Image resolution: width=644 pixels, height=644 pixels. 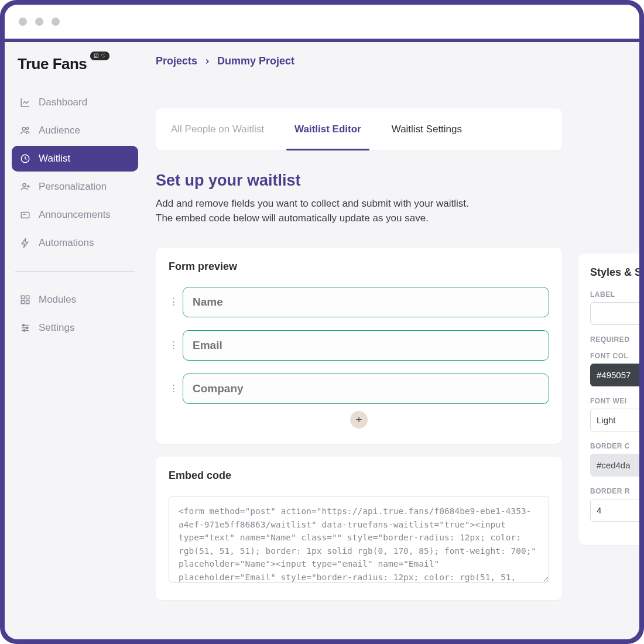 What do you see at coordinates (177, 61) in the screenshot?
I see `breadcrumb-root: Projects` at bounding box center [177, 61].